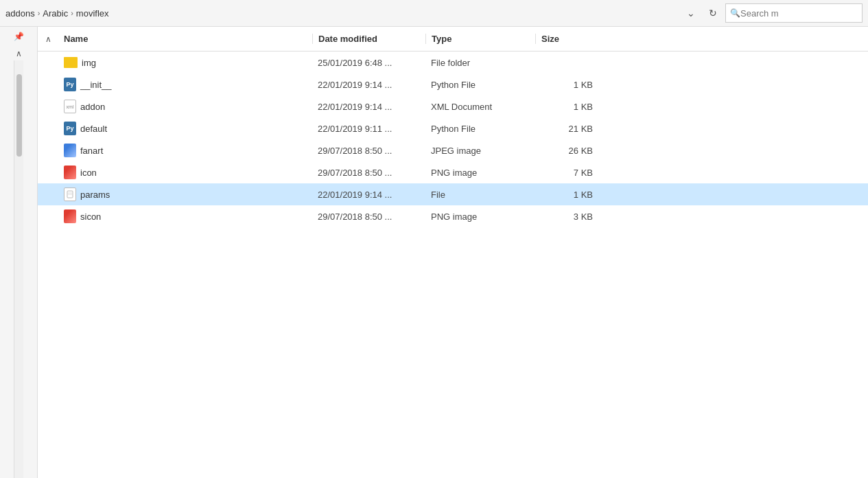 The height and width of the screenshot is (478, 868). I want to click on breadcrumb-sep-2: ›, so click(72, 13).